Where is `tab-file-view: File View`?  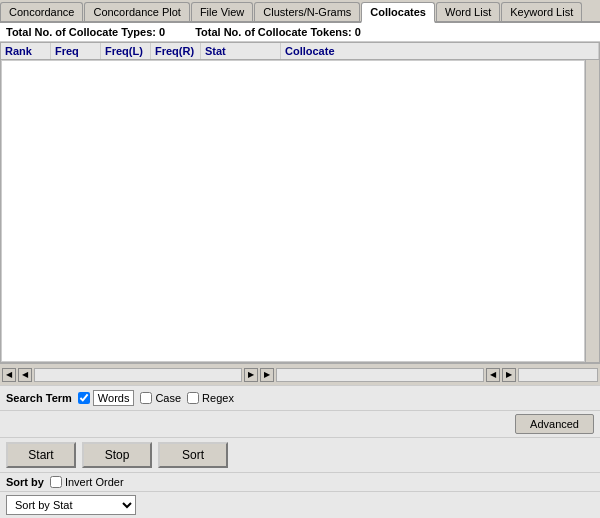
tab-file-view: File View is located at coordinates (222, 12).